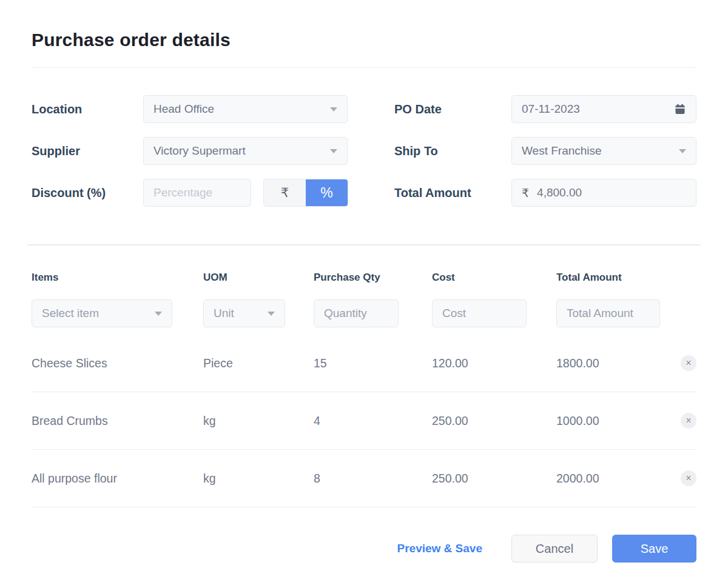 The height and width of the screenshot is (588, 728). I want to click on table-row: Cheese Slices Piece 15 120.00 1800.00 ×, so click(364, 364).